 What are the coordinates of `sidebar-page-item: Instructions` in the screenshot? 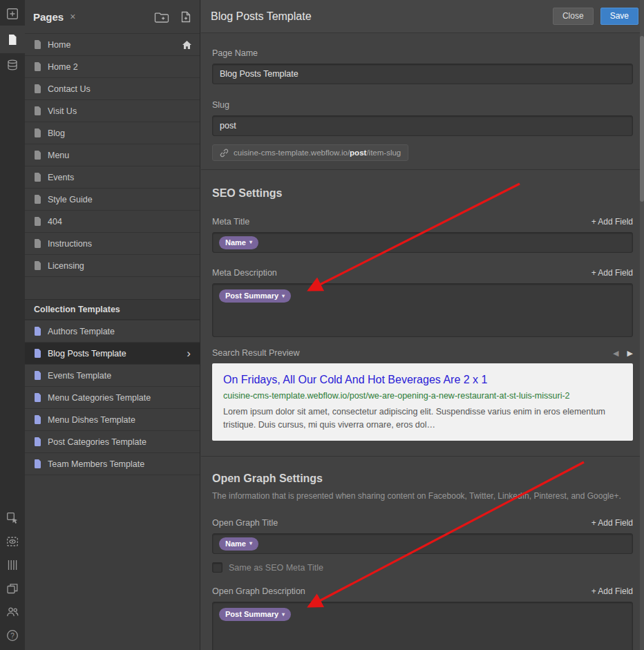 It's located at (112, 244).